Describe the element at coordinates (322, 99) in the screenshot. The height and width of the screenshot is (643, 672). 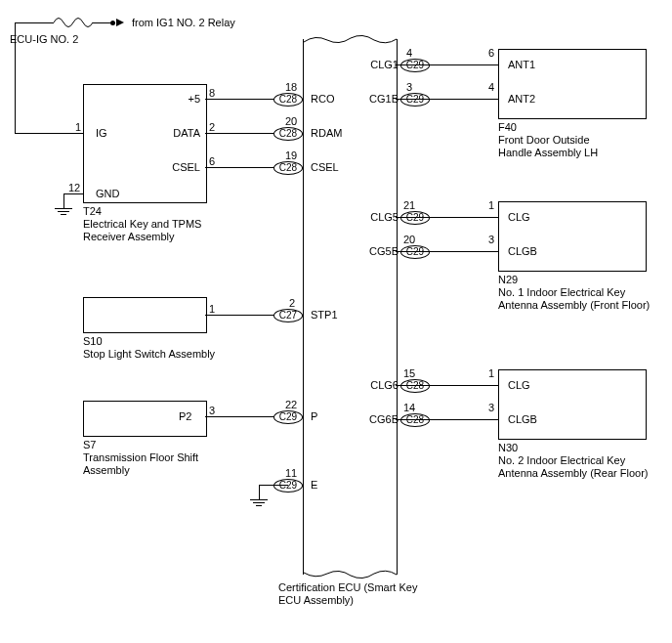
I see `pin-rco-name: RCO` at that location.